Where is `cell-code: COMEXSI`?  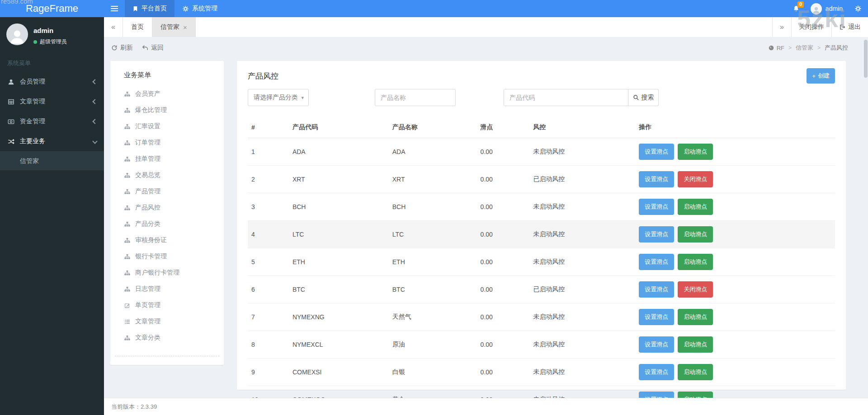 cell-code: COMEXSI is located at coordinates (339, 372).